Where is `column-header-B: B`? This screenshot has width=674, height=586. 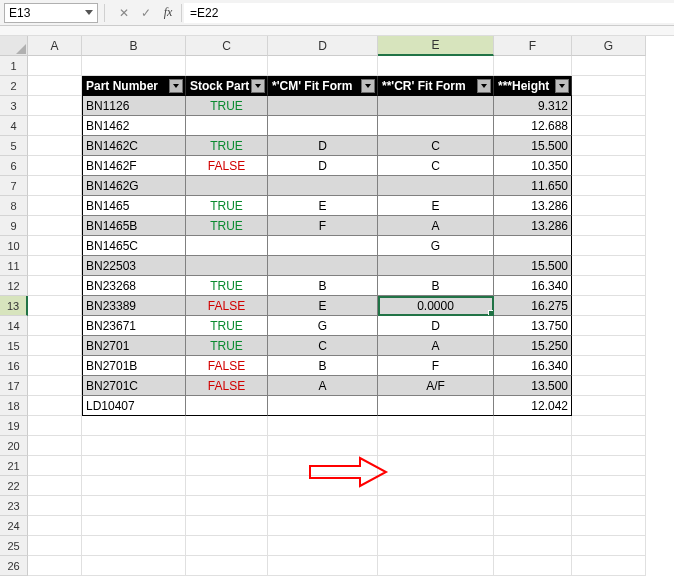
column-header-B: B is located at coordinates (134, 46).